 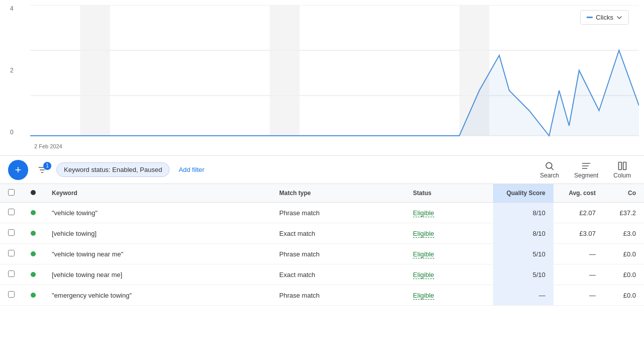 I want to click on chart-y-labels: 4 2 0, so click(x=12, y=70).